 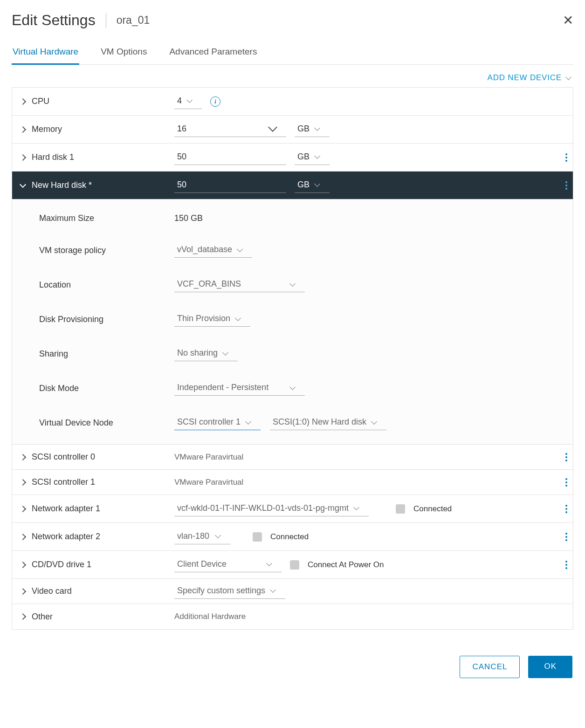 I want to click on row-memory: Memory 16 GB, so click(x=293, y=130).